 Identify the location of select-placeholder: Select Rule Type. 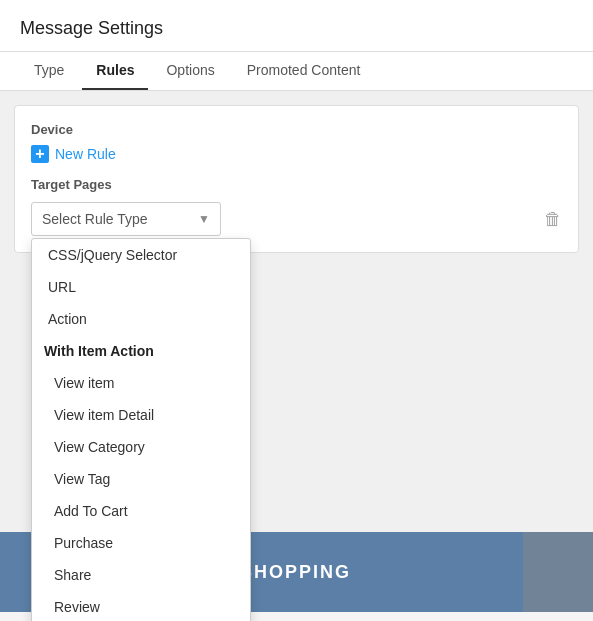
(95, 219).